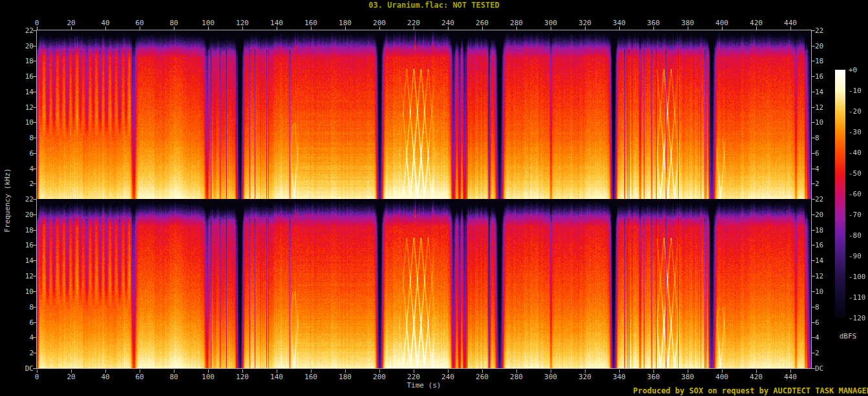 The width and height of the screenshot is (868, 396). What do you see at coordinates (37, 377) in the screenshot?
I see `time-tick-label-bottom: 0` at bounding box center [37, 377].